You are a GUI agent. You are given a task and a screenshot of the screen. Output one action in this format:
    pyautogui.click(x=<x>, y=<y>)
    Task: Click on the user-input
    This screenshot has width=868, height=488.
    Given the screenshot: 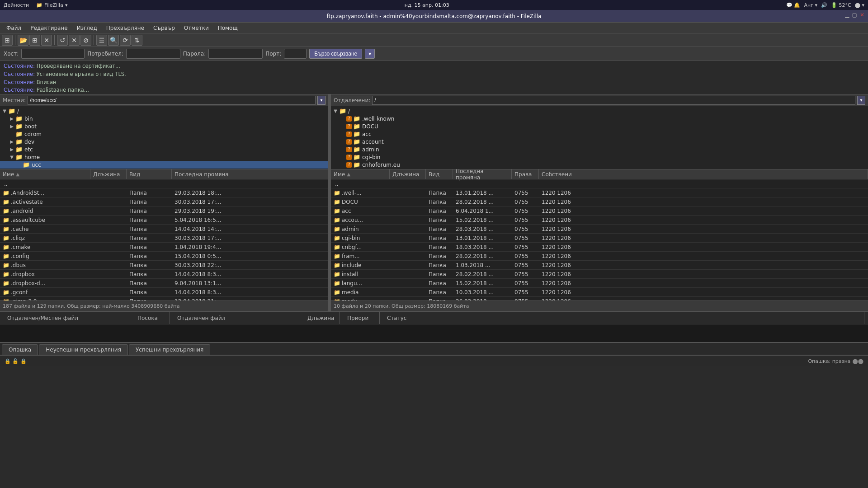 What is the action you would take?
    pyautogui.click(x=153, y=54)
    